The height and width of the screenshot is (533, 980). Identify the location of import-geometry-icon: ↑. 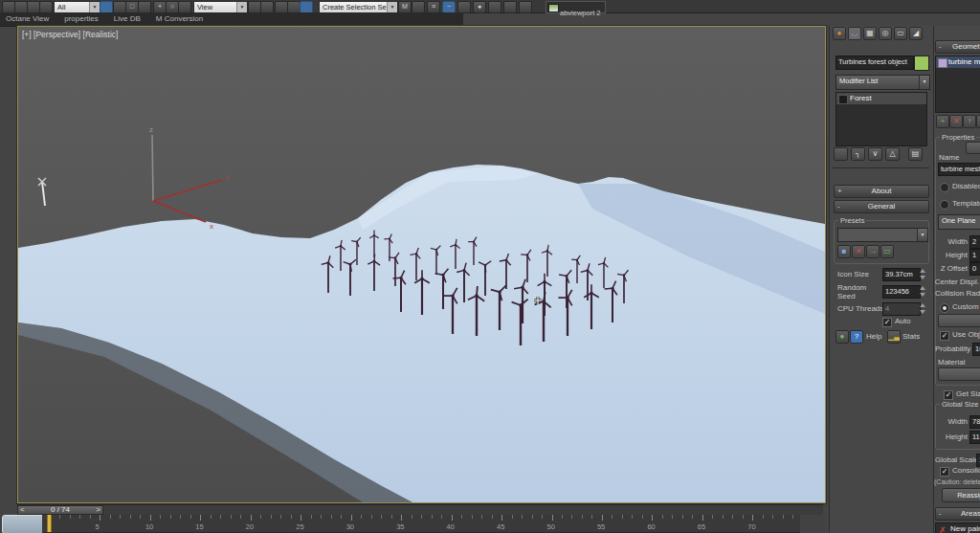
(969, 122).